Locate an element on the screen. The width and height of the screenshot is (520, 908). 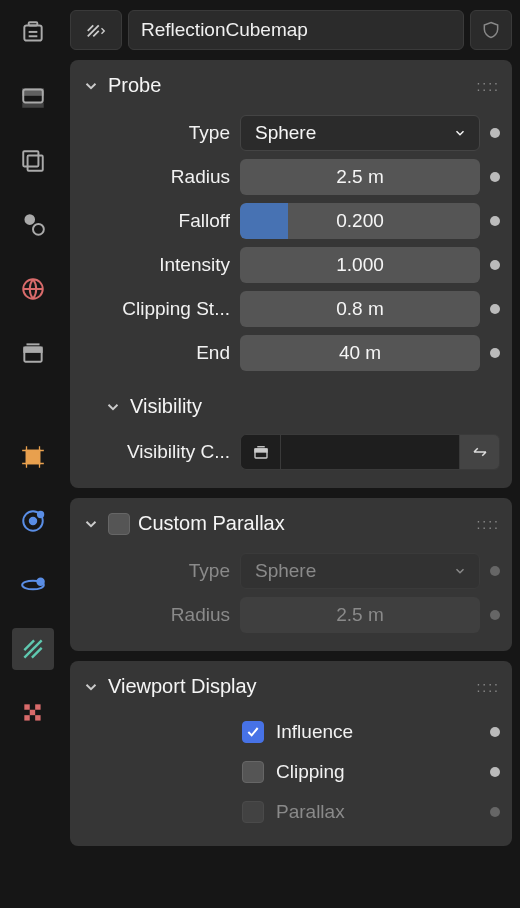
collection-icon is located at coordinates (260, 452).